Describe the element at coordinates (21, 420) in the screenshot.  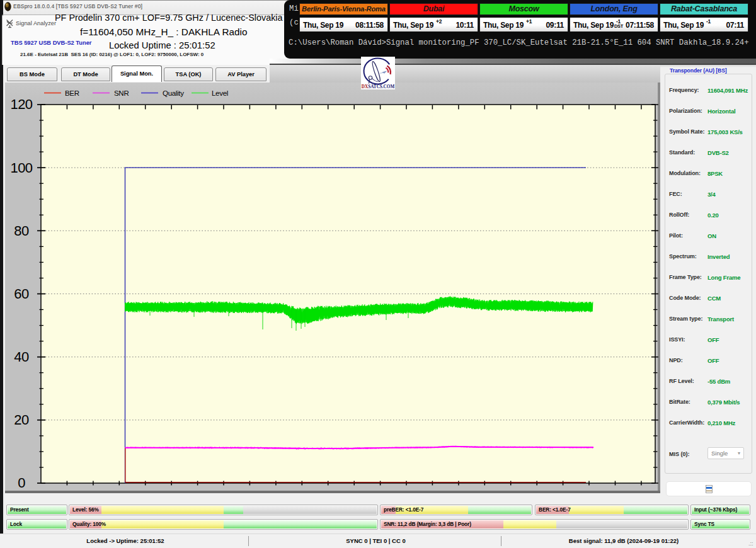
I see `svg-text: 20` at that location.